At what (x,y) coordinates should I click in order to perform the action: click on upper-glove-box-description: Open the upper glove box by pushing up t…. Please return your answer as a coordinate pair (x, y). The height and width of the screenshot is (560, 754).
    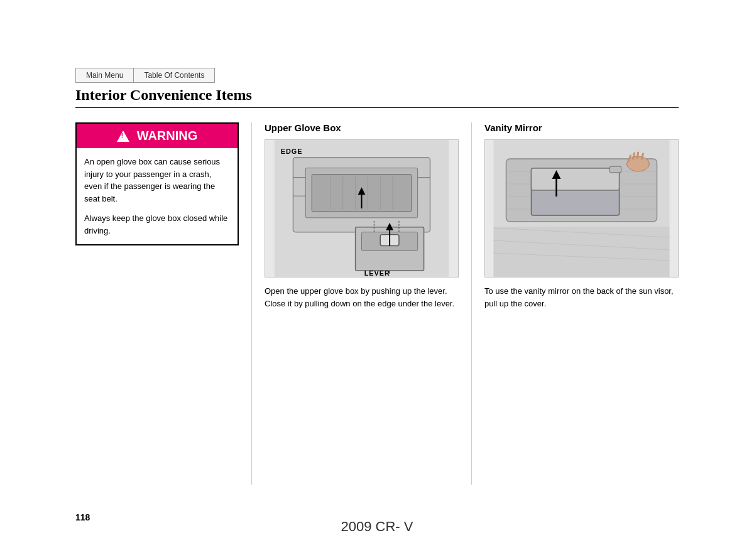
    Looking at the image, I should click on (362, 298).